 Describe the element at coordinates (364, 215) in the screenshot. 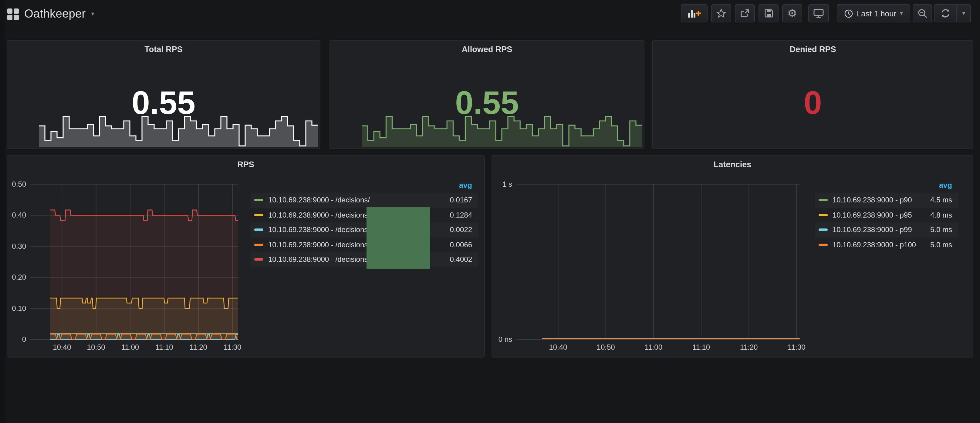

I see `legend-row: 10.10.69.238:9000 - /decisions/0.1284` at that location.